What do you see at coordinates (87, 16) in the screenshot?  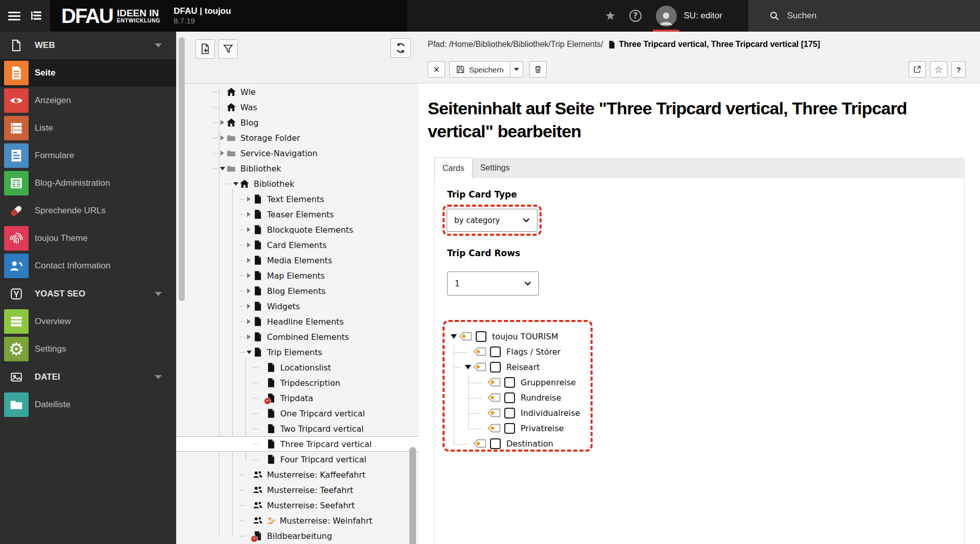 I see `brand-name: DFAU` at bounding box center [87, 16].